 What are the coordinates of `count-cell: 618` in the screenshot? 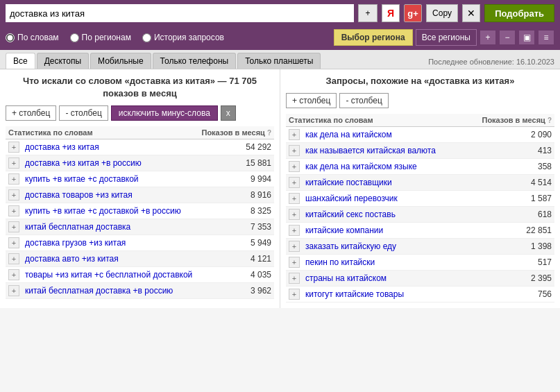 It's located at (509, 215).